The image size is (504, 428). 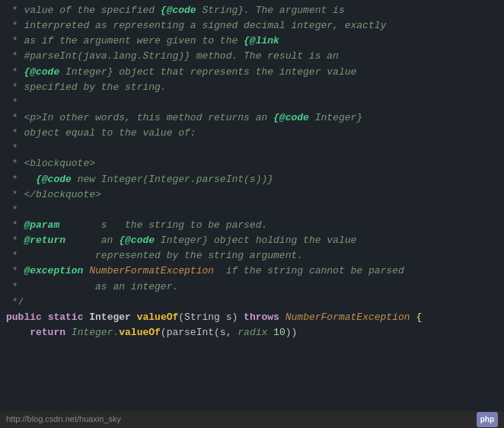 I want to click on code-line-22: return Integer.valueOf(parseInt(s, radix…, so click(x=252, y=333).